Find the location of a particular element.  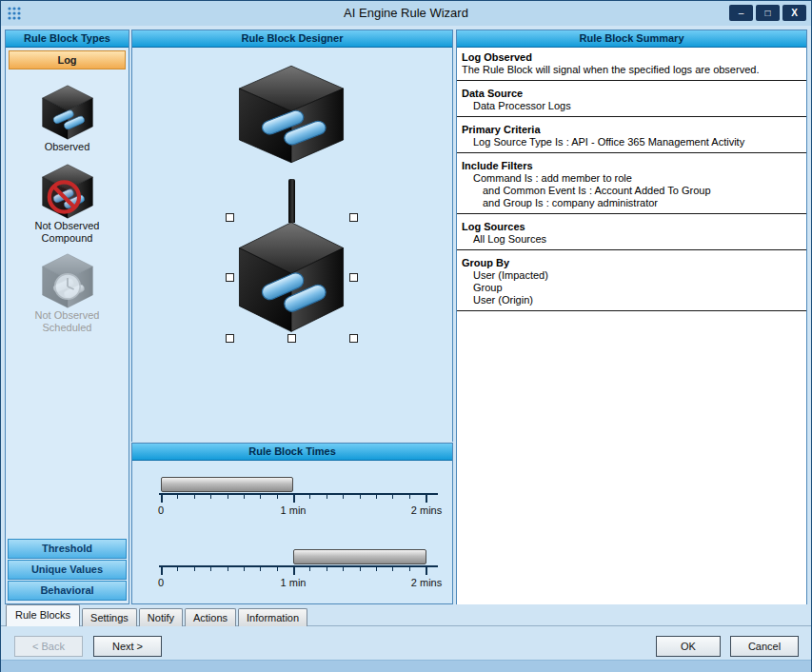

summary-line: The Rule Block will signal when the spec… is located at coordinates (632, 70).